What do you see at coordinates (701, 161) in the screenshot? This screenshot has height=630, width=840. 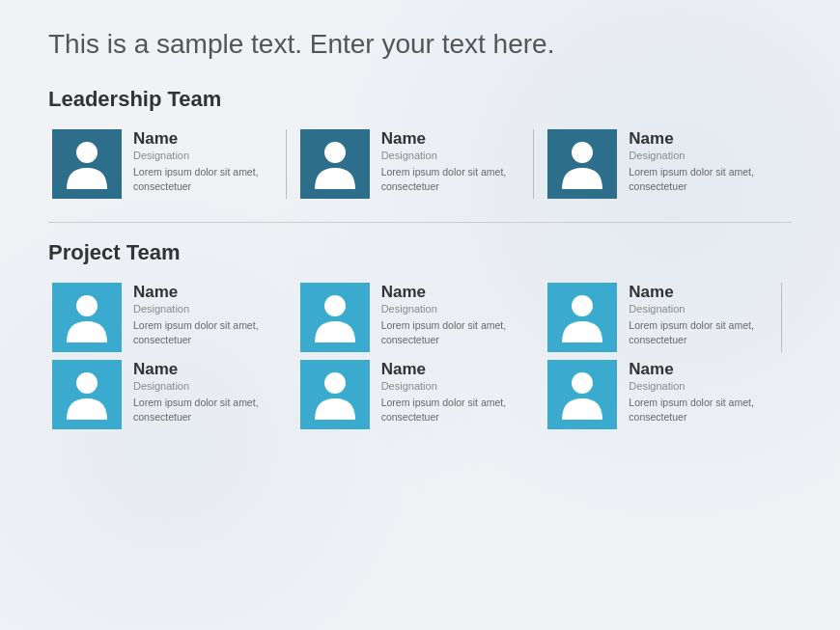 I see `member-info-3: Name Designation Lorem ipsum dolor sit a…` at bounding box center [701, 161].